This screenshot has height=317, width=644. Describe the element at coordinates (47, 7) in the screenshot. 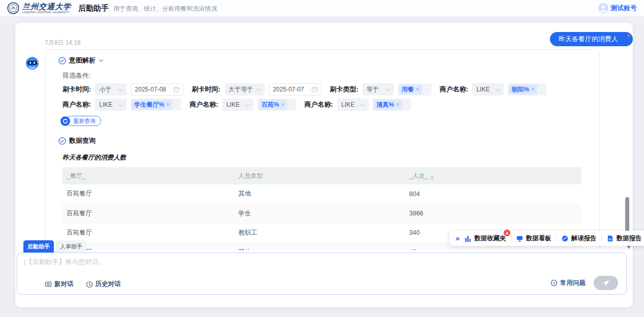

I see `university-name-zh: 兰州交通大学` at that location.